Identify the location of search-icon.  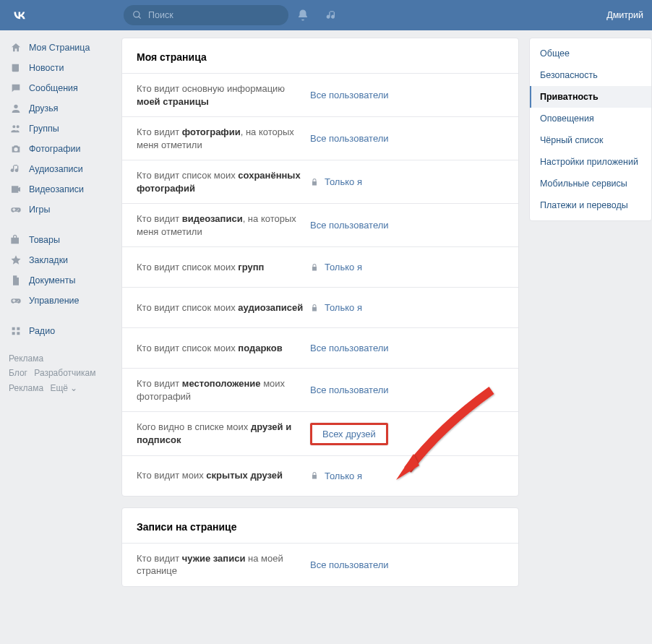
(137, 15).